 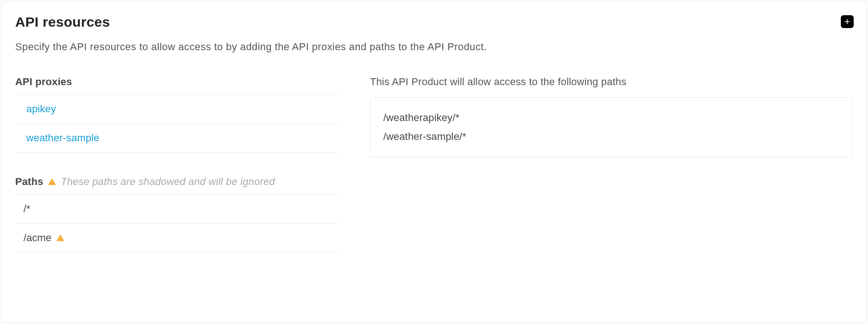 What do you see at coordinates (176, 138) in the screenshot?
I see `proxy-link: weather-sample` at bounding box center [176, 138].